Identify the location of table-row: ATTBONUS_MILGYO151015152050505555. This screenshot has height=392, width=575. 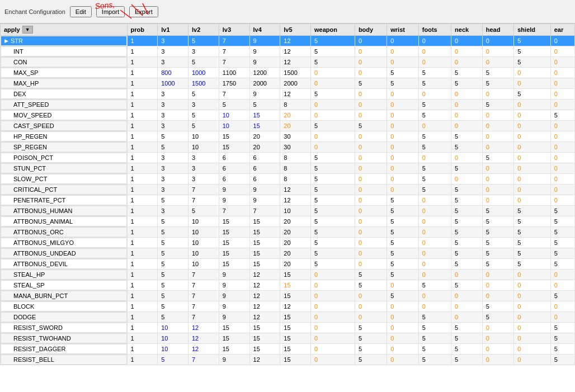
(288, 243).